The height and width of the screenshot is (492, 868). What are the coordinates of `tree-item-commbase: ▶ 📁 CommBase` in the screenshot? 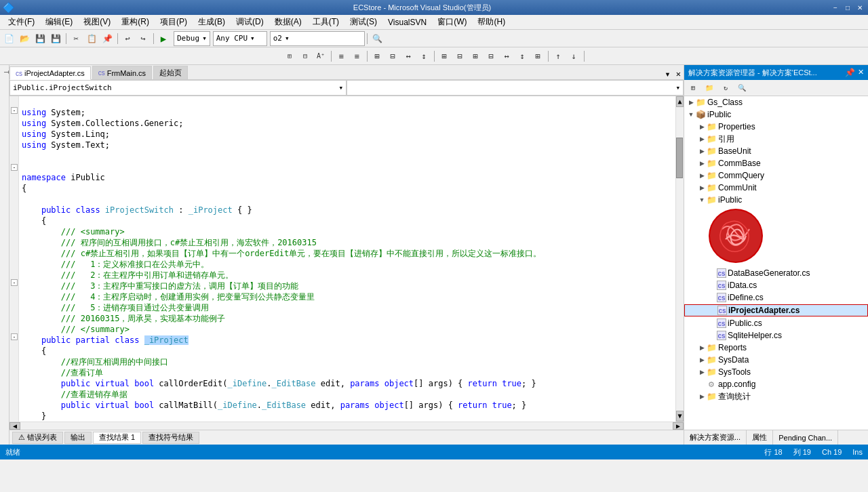 It's located at (776, 163).